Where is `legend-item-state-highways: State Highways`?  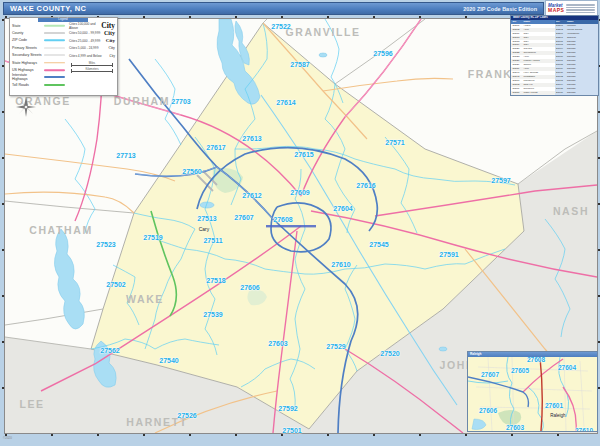
legend-item-state-highways: State Highways is located at coordinates (40, 62).